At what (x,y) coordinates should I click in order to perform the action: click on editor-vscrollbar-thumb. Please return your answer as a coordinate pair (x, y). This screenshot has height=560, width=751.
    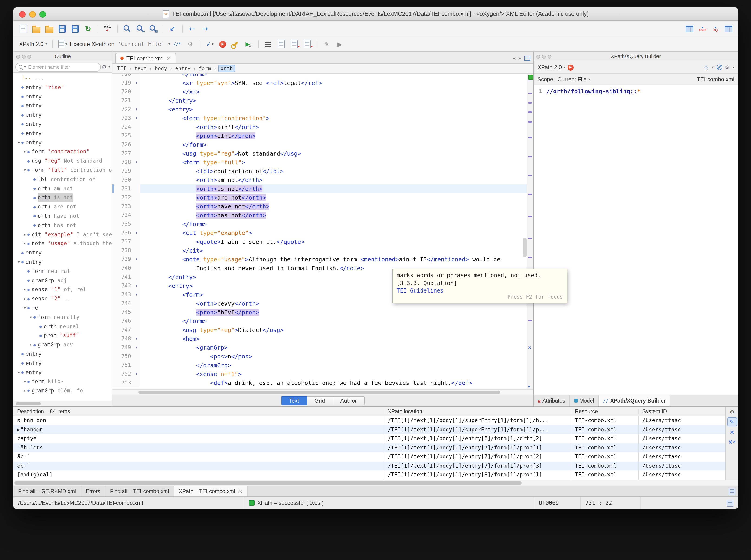
    Looking at the image, I should click on (525, 247).